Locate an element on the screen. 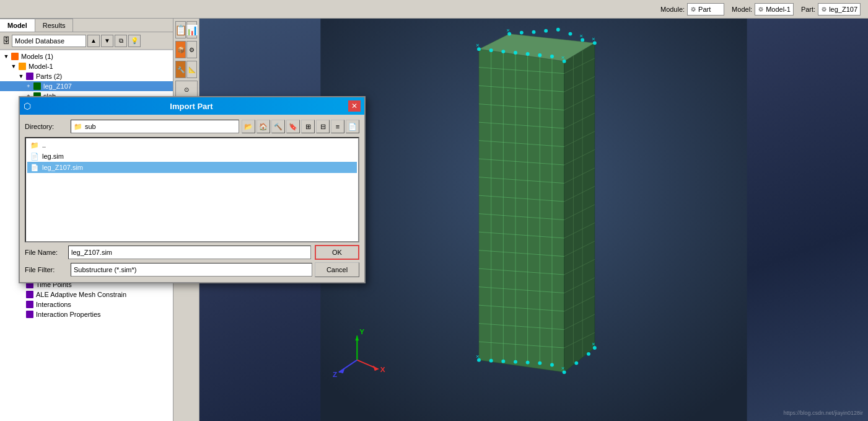 Image resolution: width=868 pixels, height=421 pixels. file-name-row: File Name: OK is located at coordinates (192, 252).